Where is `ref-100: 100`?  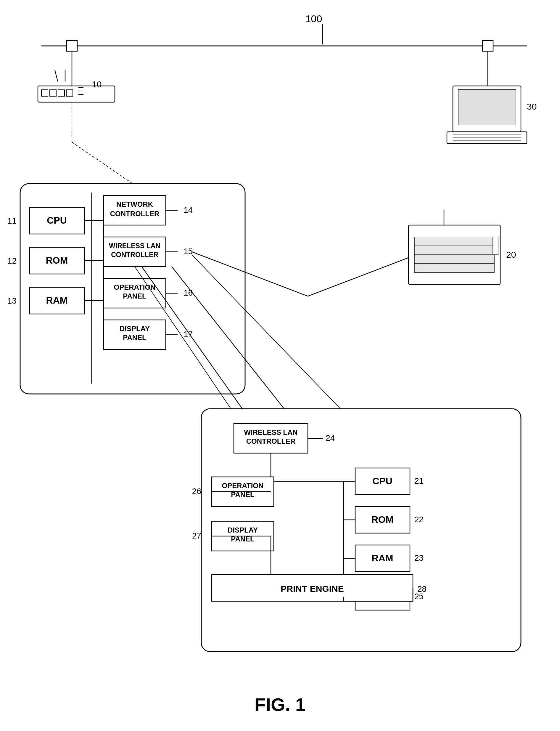
ref-100: 100 is located at coordinates (314, 19).